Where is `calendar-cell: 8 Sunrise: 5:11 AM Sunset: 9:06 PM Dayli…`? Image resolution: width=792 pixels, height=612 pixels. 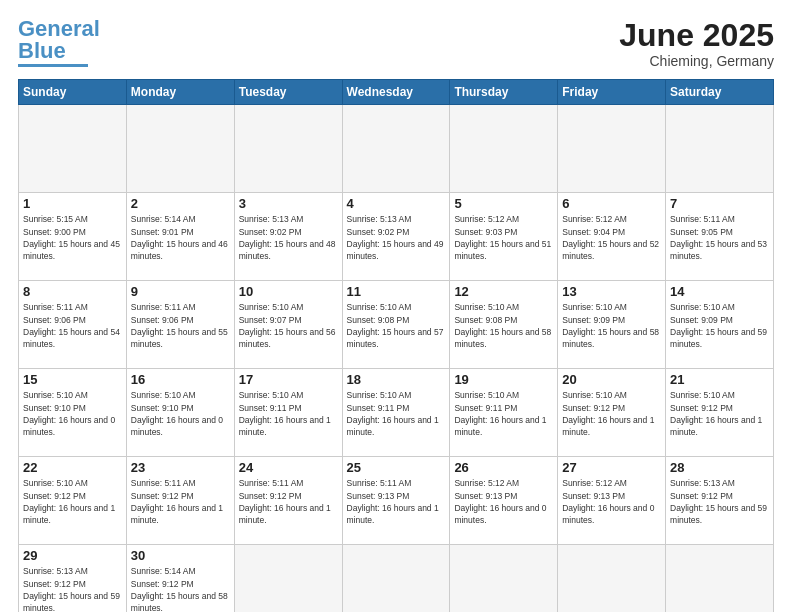
calendar-cell: 8 Sunrise: 5:11 AM Sunset: 9:06 PM Dayli… is located at coordinates (73, 325).